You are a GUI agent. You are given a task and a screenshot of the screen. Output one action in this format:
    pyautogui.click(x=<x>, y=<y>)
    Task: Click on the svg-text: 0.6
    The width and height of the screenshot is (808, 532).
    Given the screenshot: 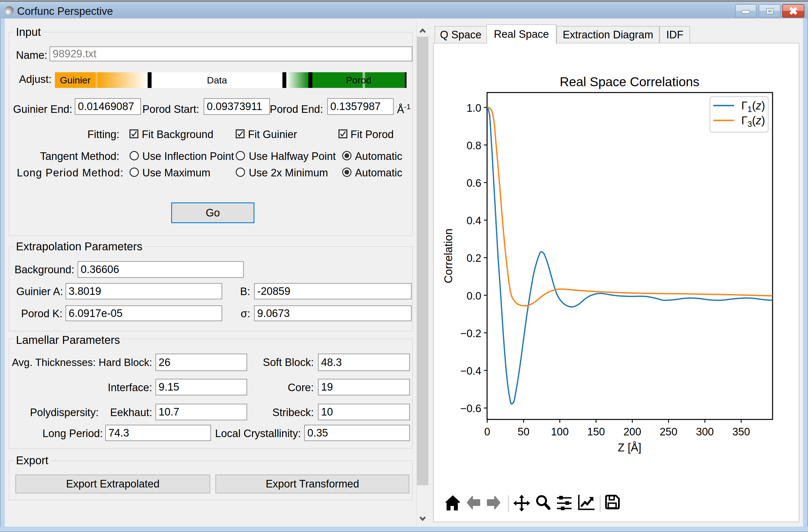 What is the action you would take?
    pyautogui.click(x=474, y=183)
    